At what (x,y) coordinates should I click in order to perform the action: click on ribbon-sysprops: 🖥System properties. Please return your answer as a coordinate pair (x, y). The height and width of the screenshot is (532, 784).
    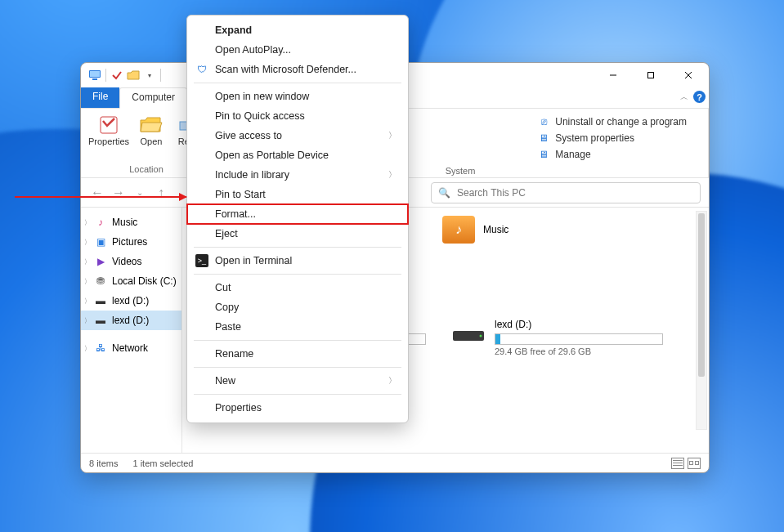
    Looking at the image, I should click on (612, 138).